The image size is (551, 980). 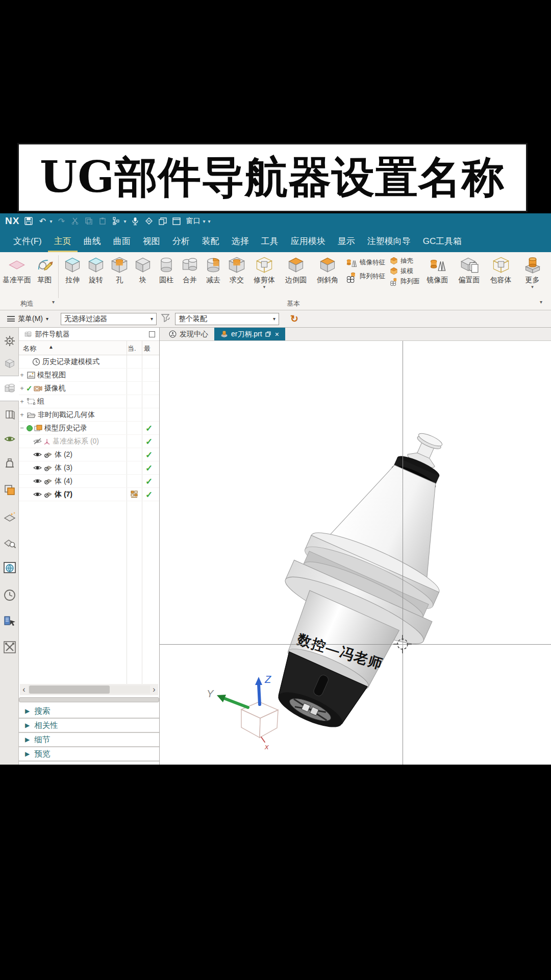 What do you see at coordinates (9, 621) in the screenshot?
I see `process-studio-icon` at bounding box center [9, 621].